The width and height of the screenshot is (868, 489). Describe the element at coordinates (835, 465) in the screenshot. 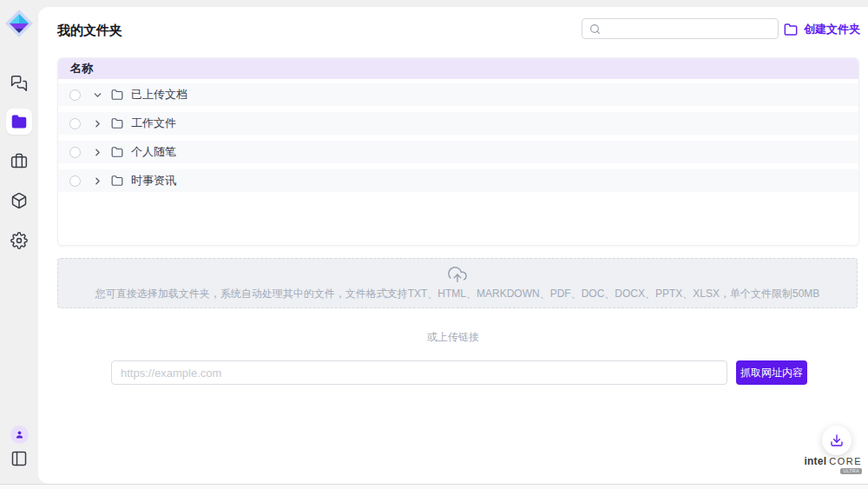

I see `intel-core-ultra-badge: intel core ultra` at that location.